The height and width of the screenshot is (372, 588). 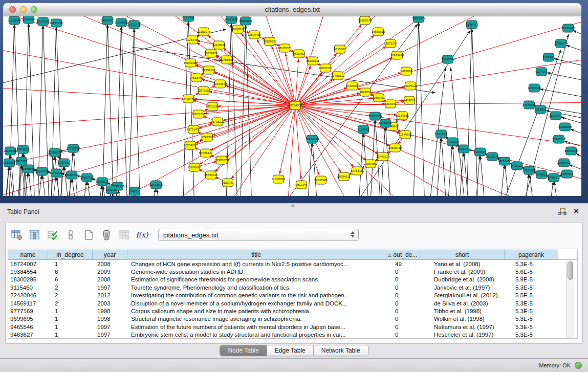 What do you see at coordinates (106, 235) in the screenshot?
I see `delete-table-icon` at bounding box center [106, 235].